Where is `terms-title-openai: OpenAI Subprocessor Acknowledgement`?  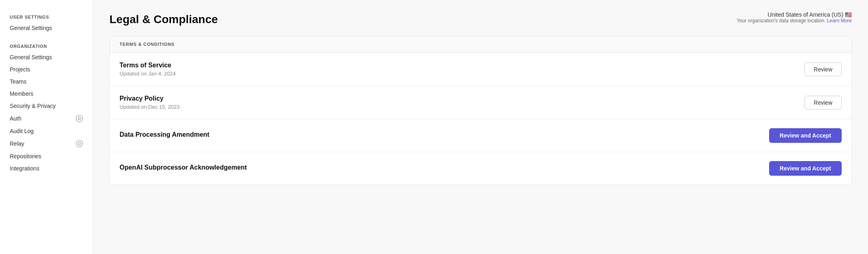 terms-title-openai: OpenAI Subprocessor Acknowledgement is located at coordinates (444, 168).